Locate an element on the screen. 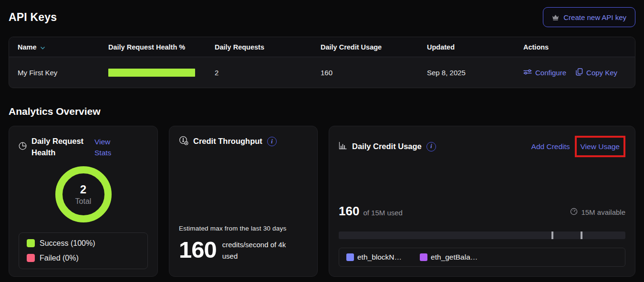  usage-value-row: 160 of 15M used 15M available is located at coordinates (482, 212).